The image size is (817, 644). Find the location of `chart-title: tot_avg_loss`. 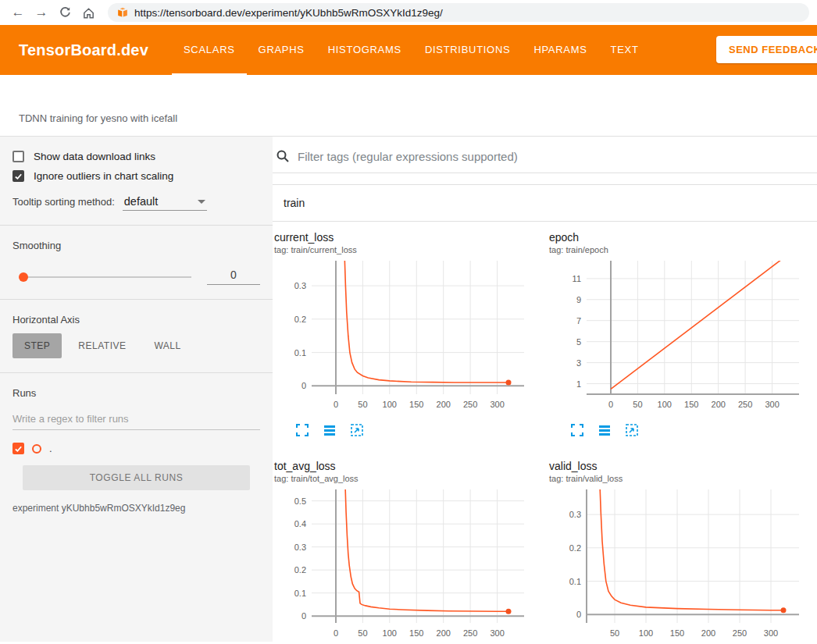

chart-title: tot_avg_loss is located at coordinates (411, 466).